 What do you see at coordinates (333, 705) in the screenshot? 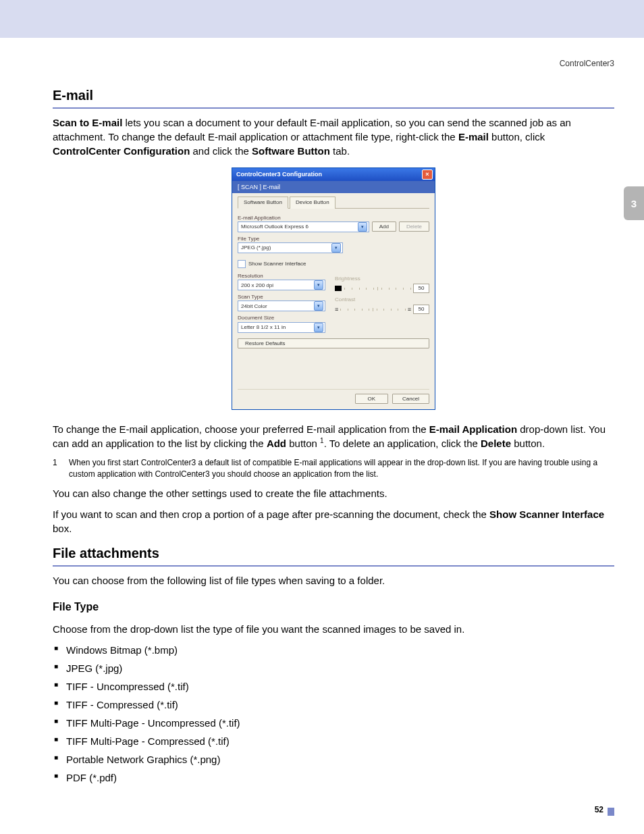
I see `list-item: TIFF - Compressed (*.tif)` at bounding box center [333, 705].